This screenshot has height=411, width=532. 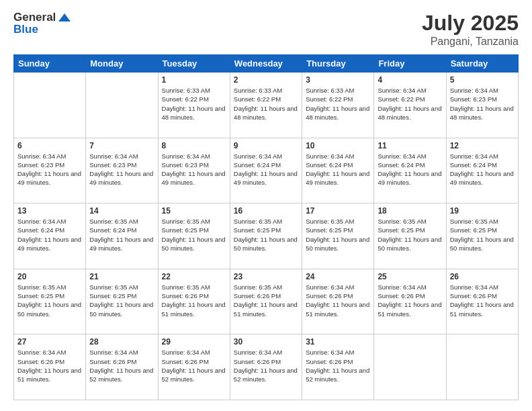 I want to click on day-number: 9, so click(x=266, y=146).